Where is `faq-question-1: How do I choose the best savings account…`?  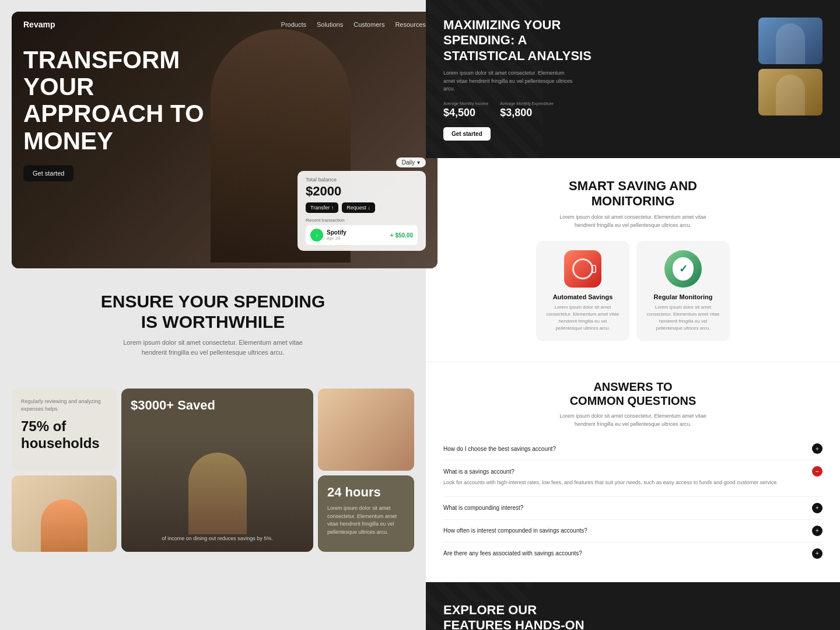
faq-question-1: How do I choose the best savings account… is located at coordinates (499, 449).